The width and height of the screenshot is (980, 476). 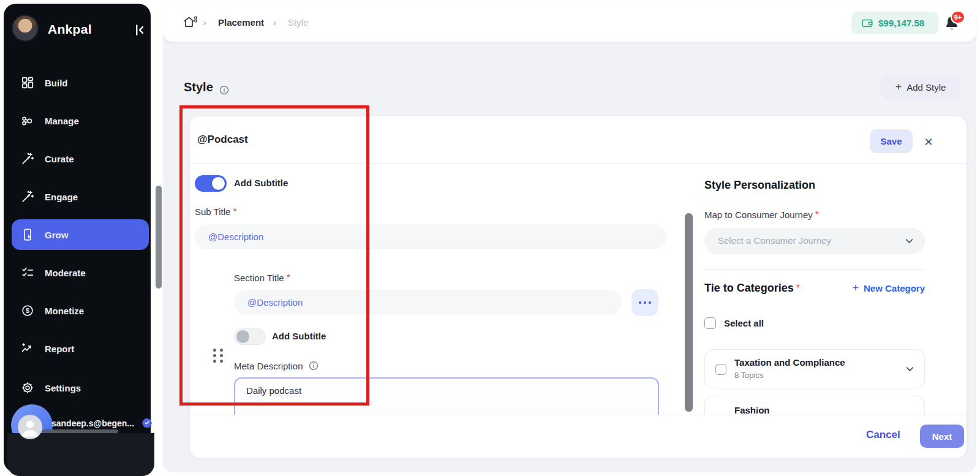 What do you see at coordinates (28, 349) in the screenshot?
I see `trend-chart-icon` at bounding box center [28, 349].